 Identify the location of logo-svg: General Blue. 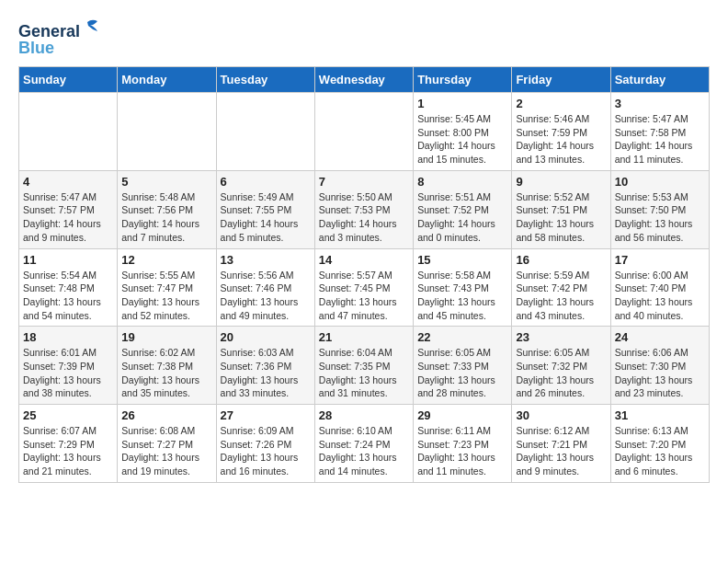
(60, 38).